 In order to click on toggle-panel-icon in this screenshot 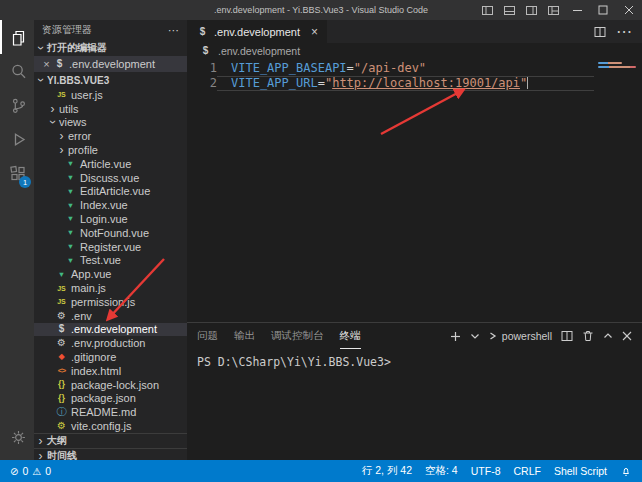, I will do `click(509, 10)`.